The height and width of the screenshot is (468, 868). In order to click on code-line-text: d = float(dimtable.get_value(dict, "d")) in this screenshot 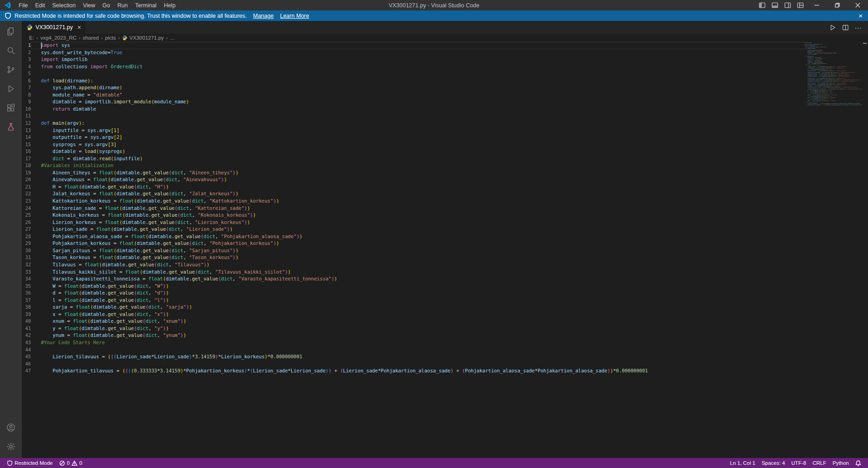, I will do `click(418, 293)`.